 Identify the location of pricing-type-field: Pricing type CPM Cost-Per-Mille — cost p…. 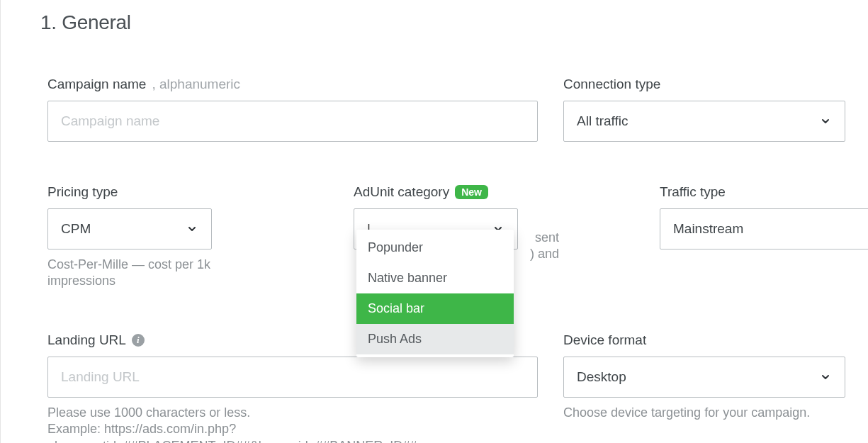
(130, 237).